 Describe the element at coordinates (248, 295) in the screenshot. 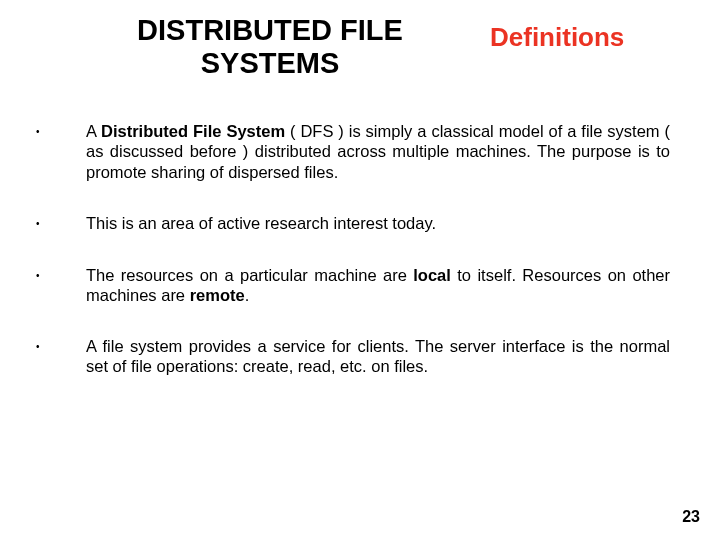

I see `text-segment: .` at that location.